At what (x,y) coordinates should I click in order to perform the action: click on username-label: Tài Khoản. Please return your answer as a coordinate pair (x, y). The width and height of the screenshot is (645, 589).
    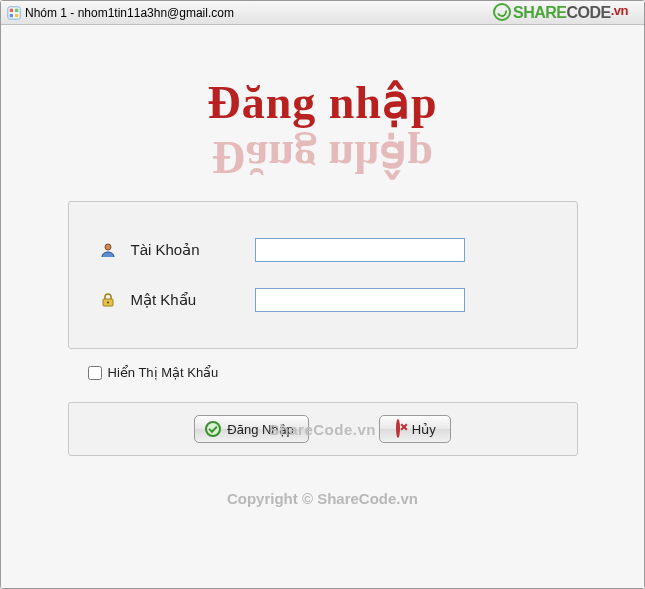
    Looking at the image, I should click on (186, 250).